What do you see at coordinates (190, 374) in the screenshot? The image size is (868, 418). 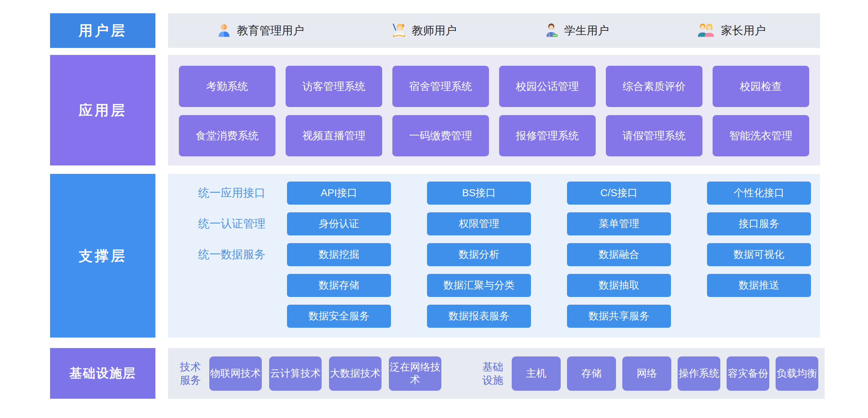 I see `infra-group-label-tech: 技术服务` at bounding box center [190, 374].